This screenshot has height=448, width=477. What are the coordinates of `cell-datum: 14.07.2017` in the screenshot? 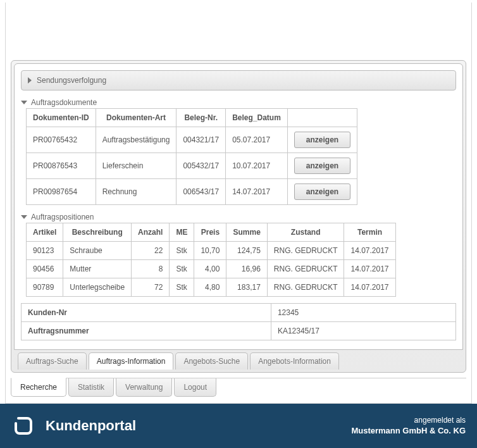 It's located at (257, 192).